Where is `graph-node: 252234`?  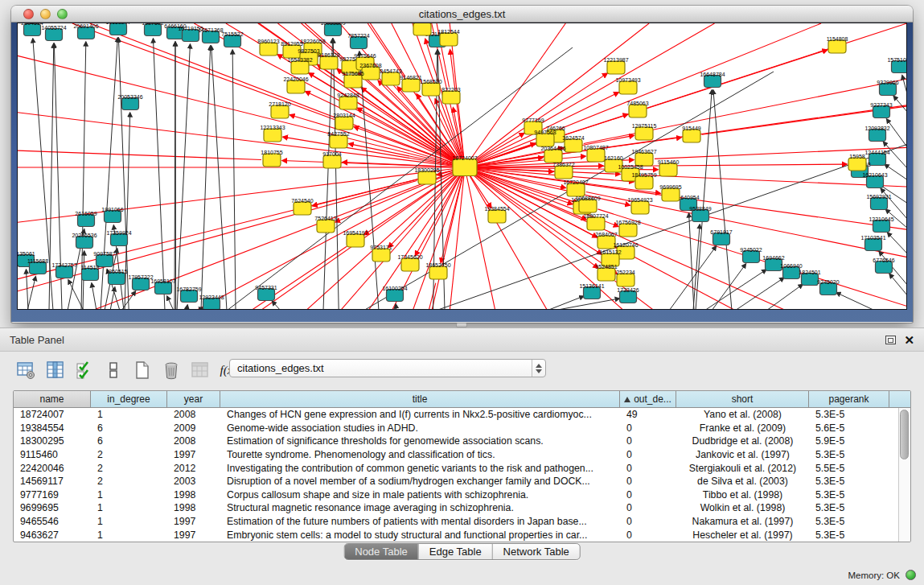 graph-node: 252234 is located at coordinates (626, 278).